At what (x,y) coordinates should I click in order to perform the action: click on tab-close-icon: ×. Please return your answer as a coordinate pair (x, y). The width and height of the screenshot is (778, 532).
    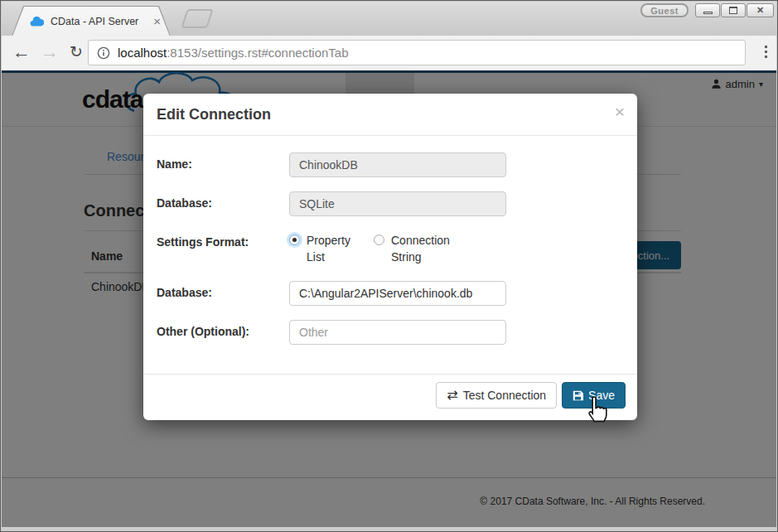
    Looking at the image, I should click on (157, 22).